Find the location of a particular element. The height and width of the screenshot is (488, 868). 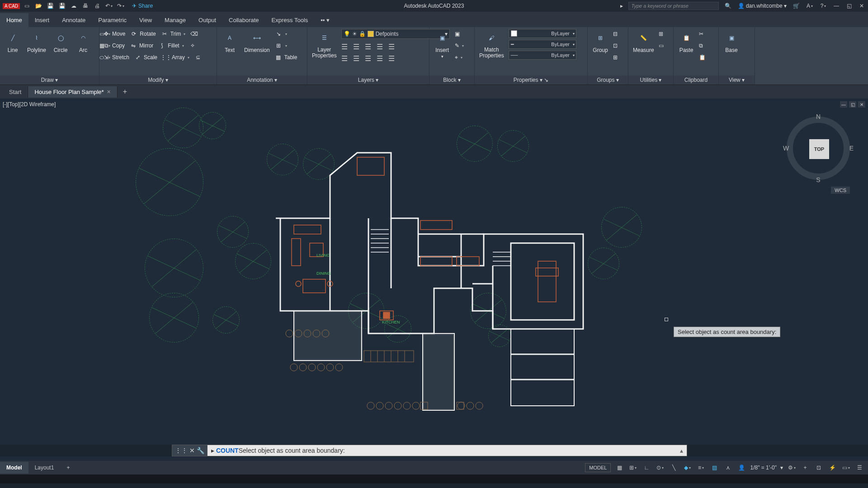

layer-tool-6: ☰ is located at coordinates (346, 58).